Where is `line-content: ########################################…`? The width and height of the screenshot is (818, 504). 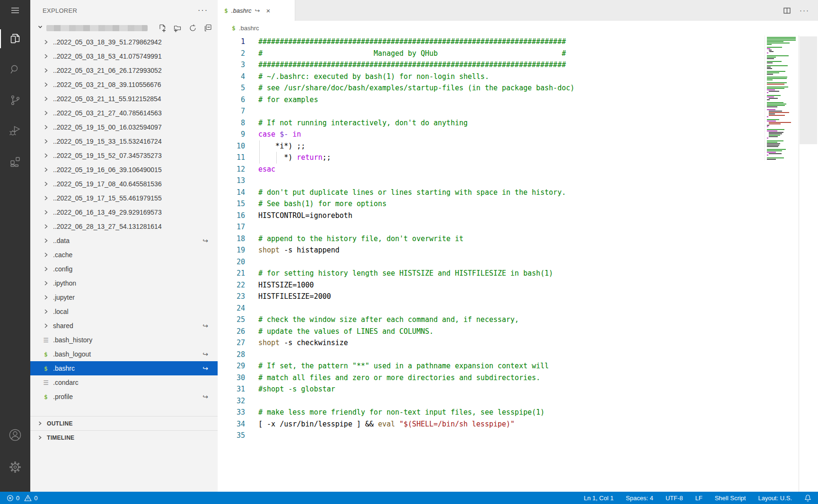 line-content: ########################################… is located at coordinates (510, 42).